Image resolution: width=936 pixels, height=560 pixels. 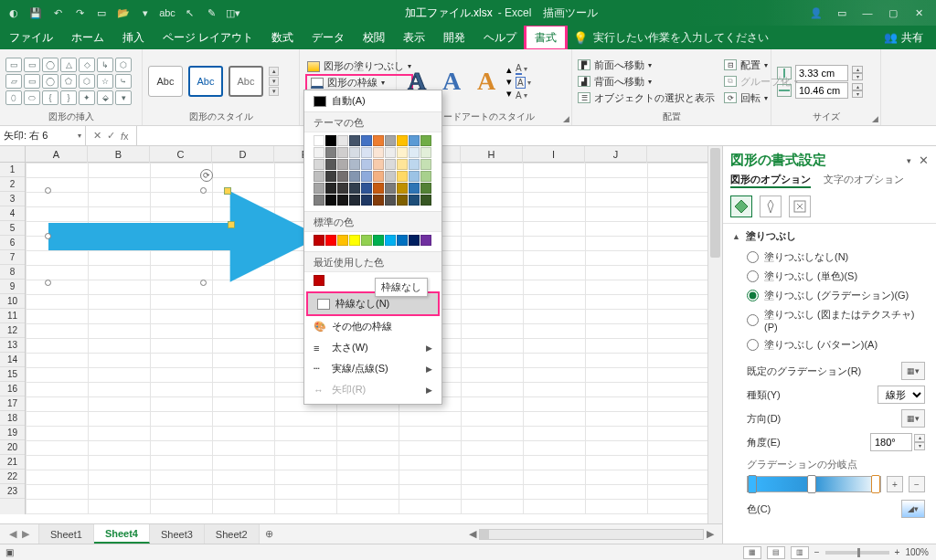 I want to click on tab-view: 表示, so click(x=414, y=37).